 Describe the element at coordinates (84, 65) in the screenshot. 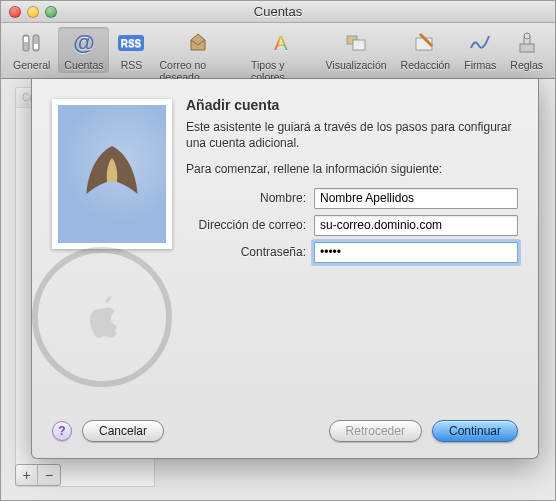

I see `toolbar-label: Cuentas` at that location.